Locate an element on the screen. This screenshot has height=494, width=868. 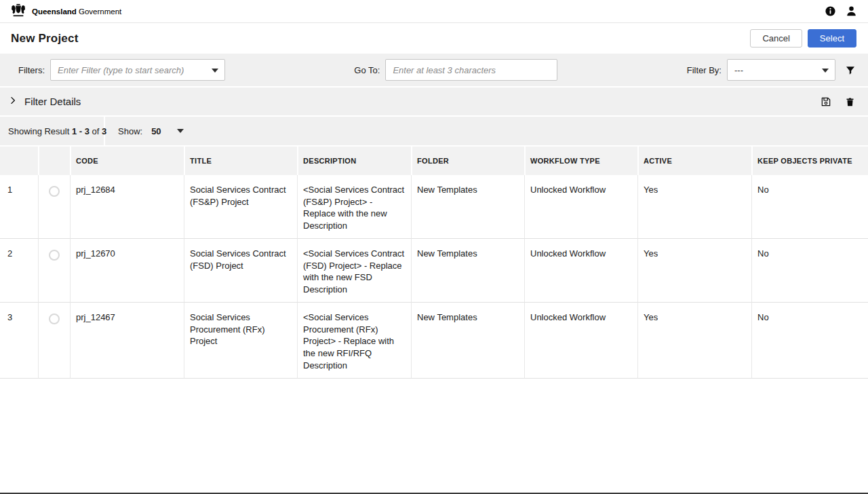
filter-details-label: Filter Details is located at coordinates (53, 102).